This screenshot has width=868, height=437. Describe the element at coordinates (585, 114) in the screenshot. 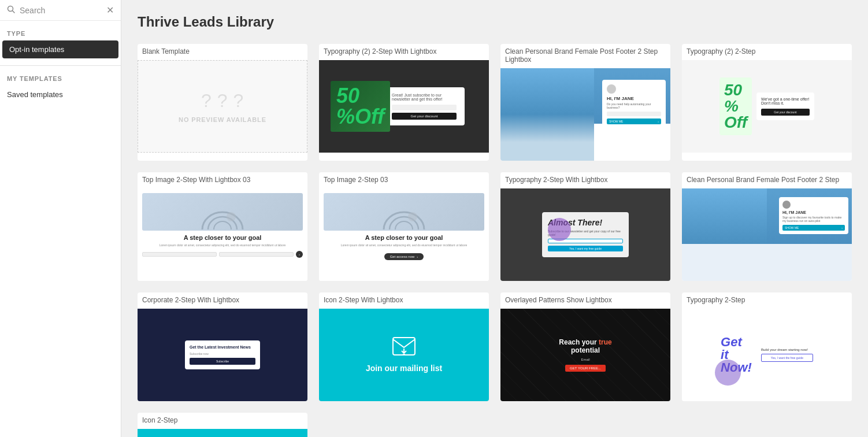

I see `brand-bg: HI, I'M JANE Do you need help automating…` at that location.